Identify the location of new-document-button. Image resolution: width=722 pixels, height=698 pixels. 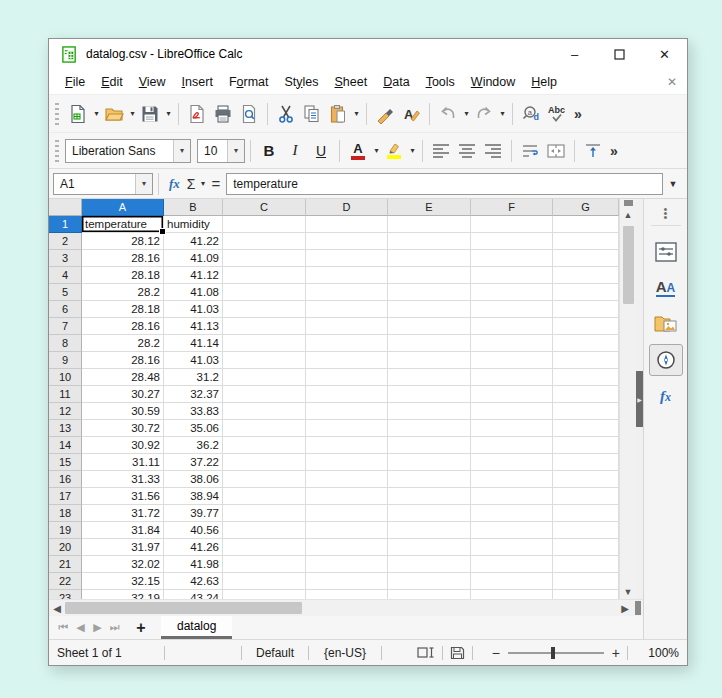
(78, 114).